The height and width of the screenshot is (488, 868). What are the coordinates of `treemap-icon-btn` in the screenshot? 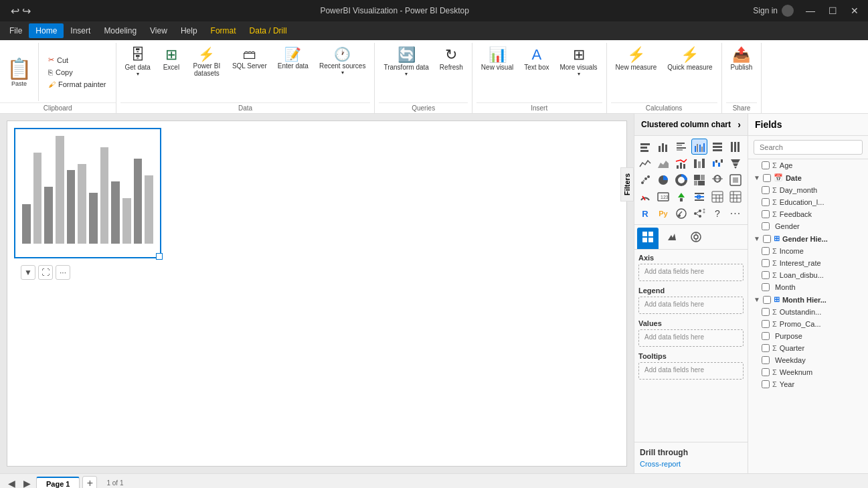 It's located at (699, 180).